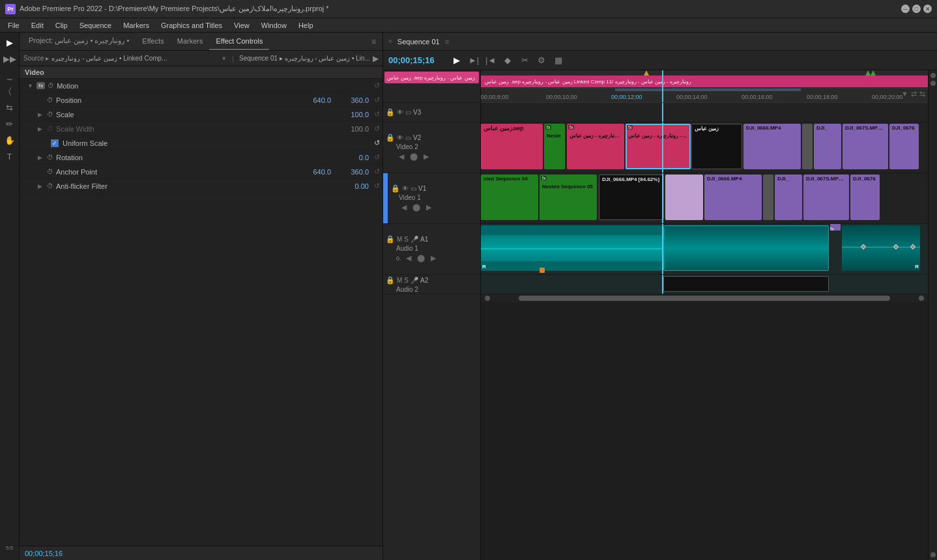 Image resolution: width=937 pixels, height=560 pixels. I want to click on v1-next-icon: ▶, so click(429, 208).